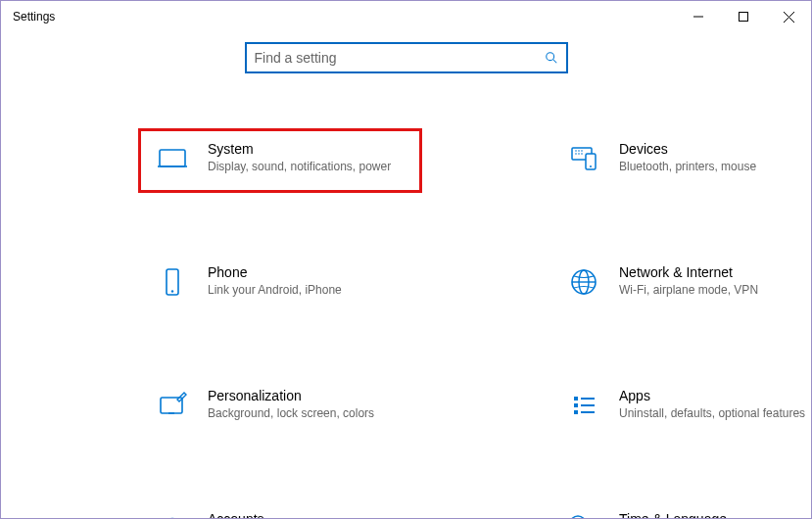  Describe the element at coordinates (584, 515) in the screenshot. I see `time-language-icon: A 字` at that location.